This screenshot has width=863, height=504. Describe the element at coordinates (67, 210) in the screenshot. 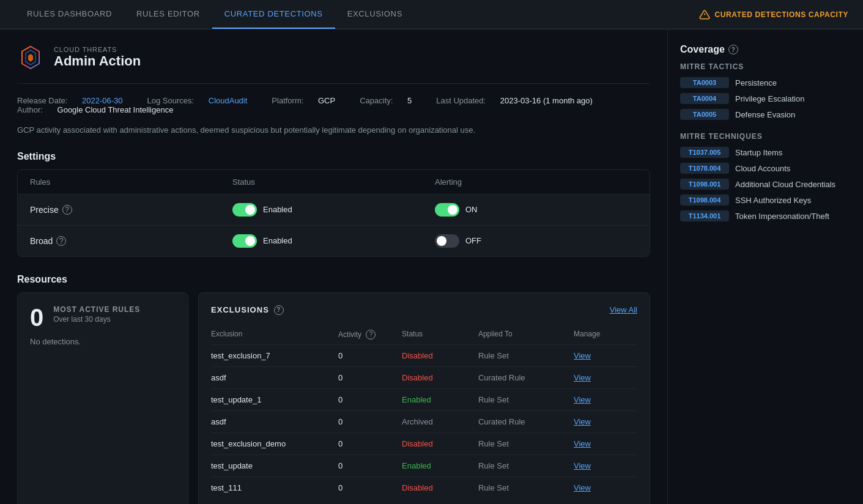

I see `precise-help-icon: ?` at that location.